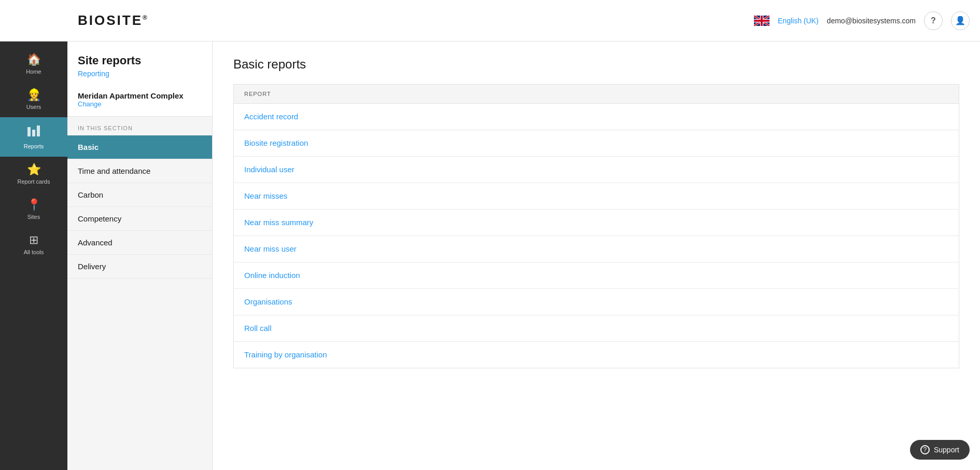 The width and height of the screenshot is (980, 470). I want to click on table-row: Organisations, so click(596, 302).